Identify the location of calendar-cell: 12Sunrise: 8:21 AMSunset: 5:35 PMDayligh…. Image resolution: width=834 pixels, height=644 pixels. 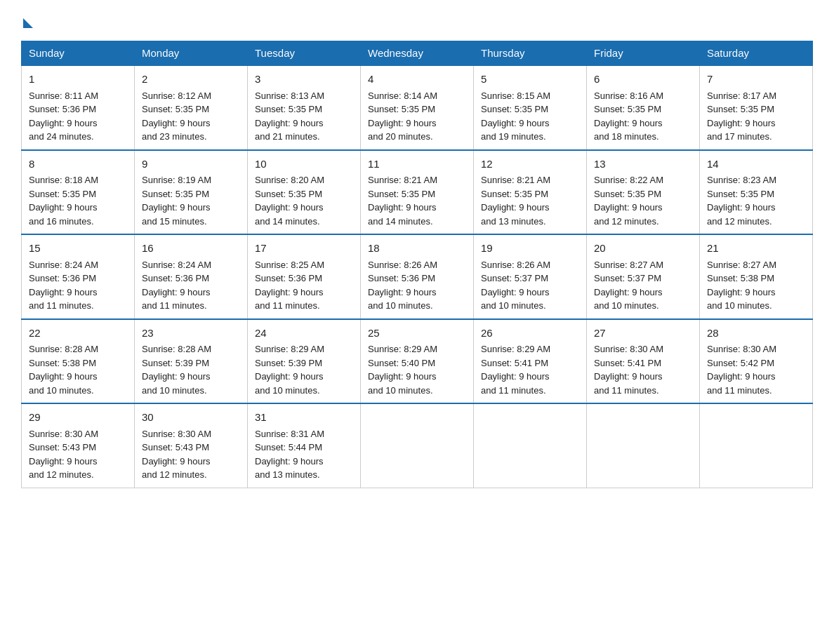
(531, 192).